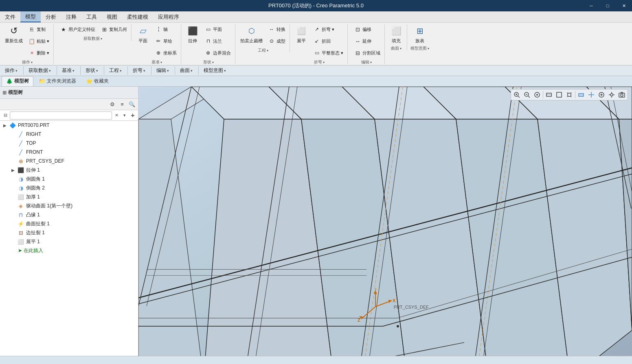  Describe the element at coordinates (396, 34) in the screenshot. I see `btn-fill: ⬜ 填充` at that location.